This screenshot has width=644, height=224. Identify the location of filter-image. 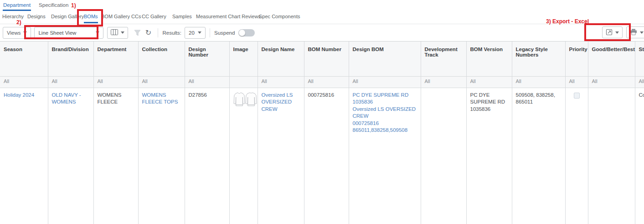
(243, 82).